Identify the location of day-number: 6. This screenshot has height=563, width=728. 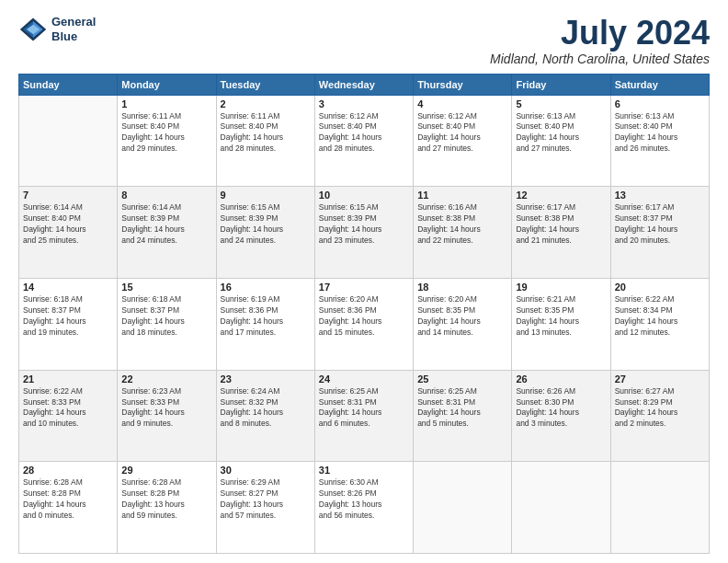
(660, 104).